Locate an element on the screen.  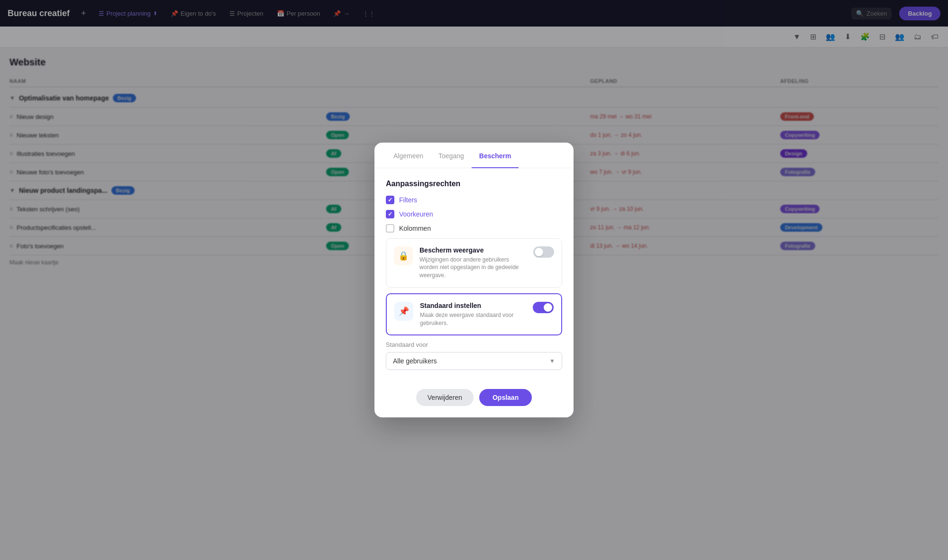
pin-icon-wrapper: 📌 is located at coordinates (404, 311).